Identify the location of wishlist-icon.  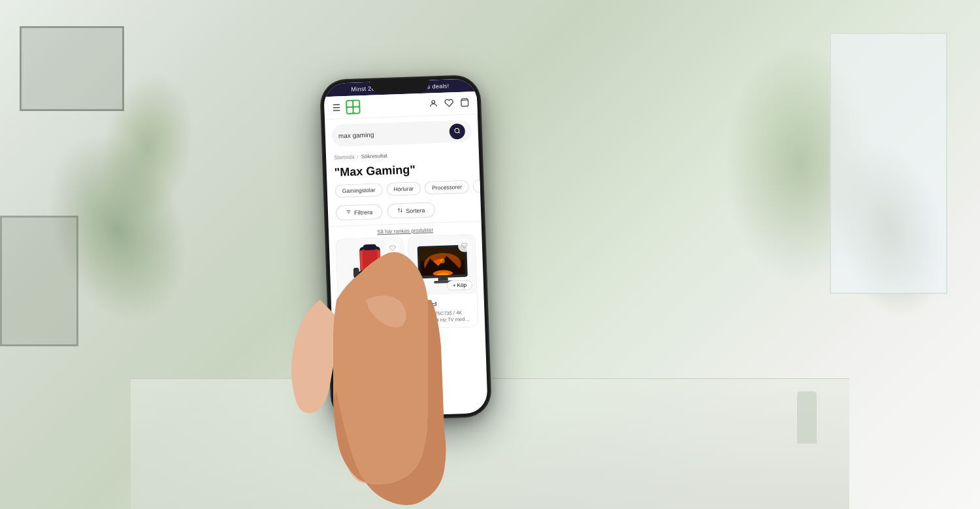
(449, 103).